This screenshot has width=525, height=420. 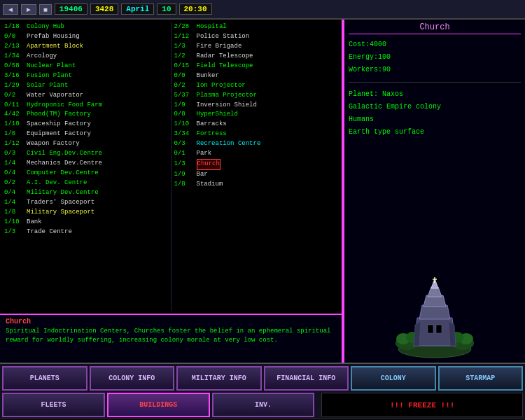 What do you see at coordinates (256, 96) in the screenshot?
I see `list-item: 5/37Plasma Projector` at bounding box center [256, 96].